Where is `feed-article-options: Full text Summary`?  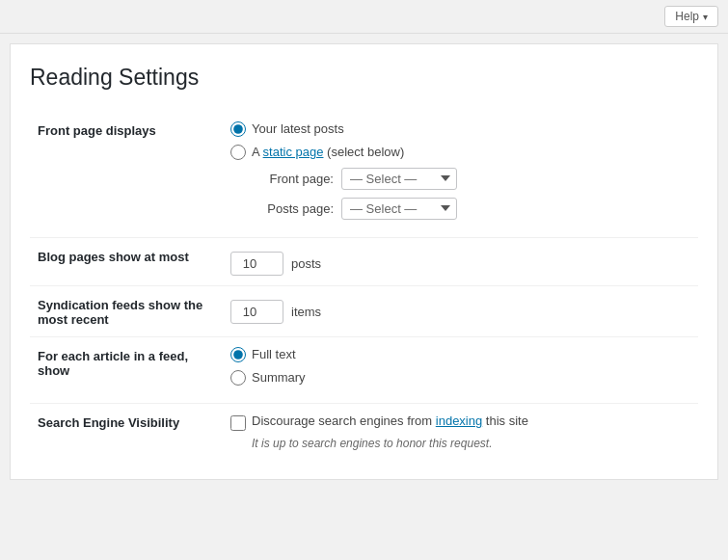 feed-article-options: Full text Summary is located at coordinates (461, 370).